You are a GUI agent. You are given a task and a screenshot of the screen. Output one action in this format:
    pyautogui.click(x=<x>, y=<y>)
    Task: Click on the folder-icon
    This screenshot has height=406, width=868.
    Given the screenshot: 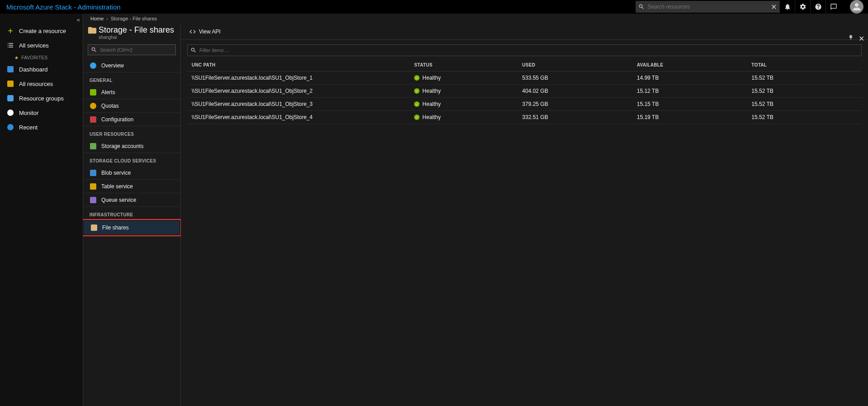 What is the action you would take?
    pyautogui.click(x=92, y=30)
    